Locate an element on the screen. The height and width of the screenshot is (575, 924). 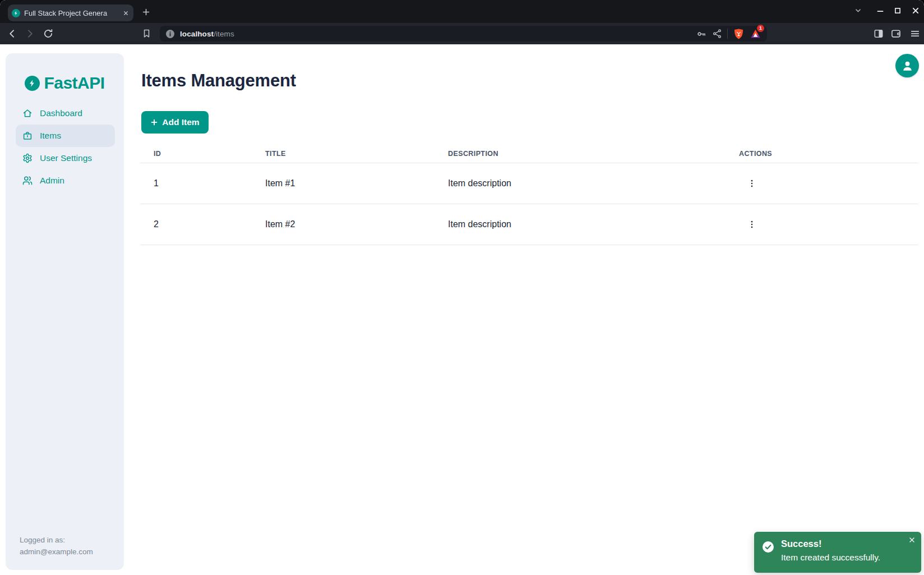
wallet-icon is located at coordinates (896, 34).